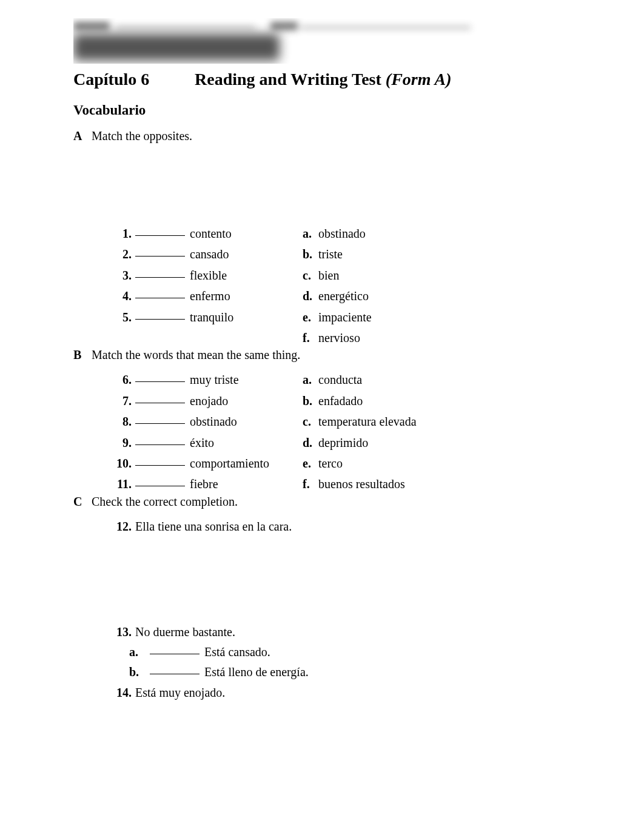 This screenshot has height=835, width=644. I want to click on match-row: 1. contento a. obstinado, so click(340, 233).